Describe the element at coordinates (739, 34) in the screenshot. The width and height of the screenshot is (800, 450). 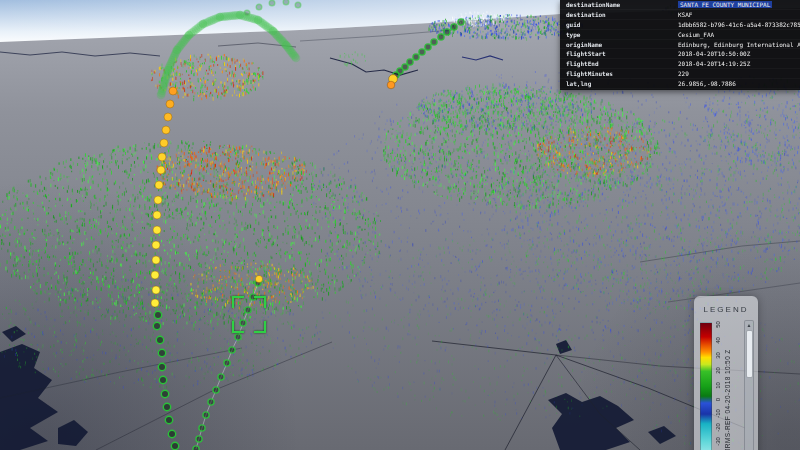
I see `info-row-value: Cesium_FAA` at that location.